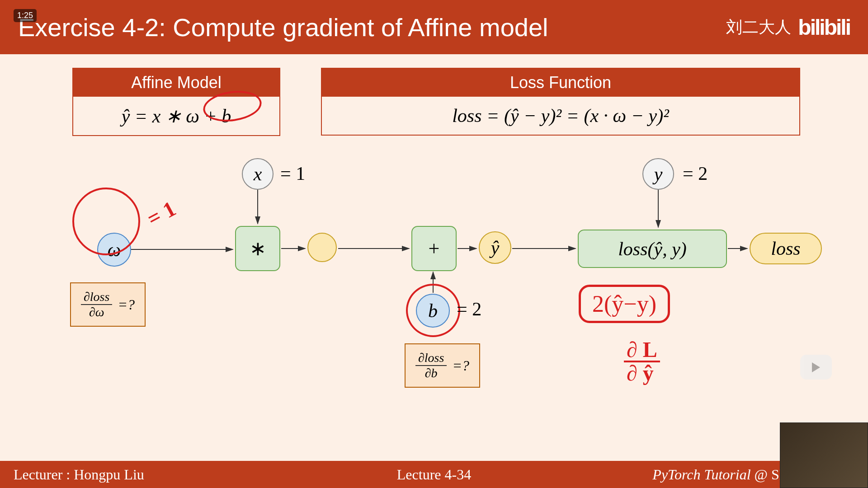  What do you see at coordinates (97, 305) in the screenshot?
I see `gradient-w-frac: ∂loss ∂ω` at bounding box center [97, 305].